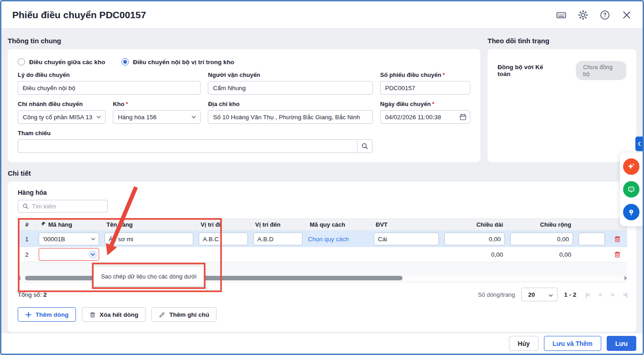 This screenshot has height=355, width=644. I want to click on search-placeholder: Tìm kiếm, so click(44, 207).